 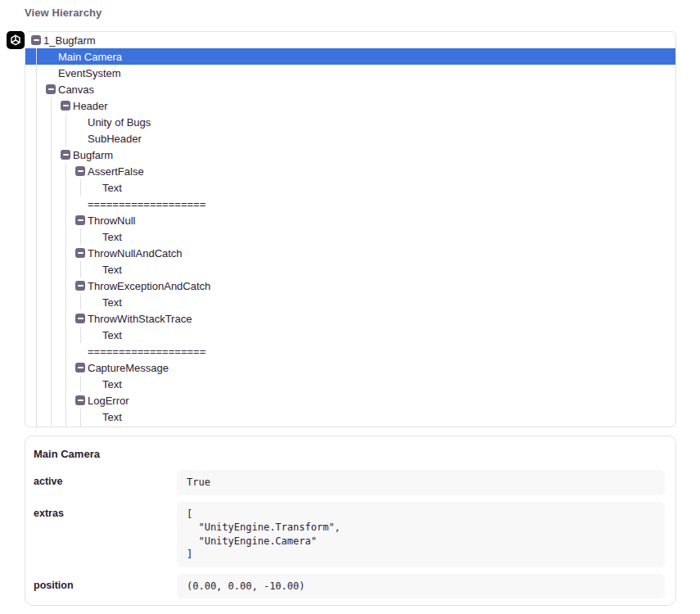 I want to click on tree-node-label: Main Camera, so click(x=90, y=57).